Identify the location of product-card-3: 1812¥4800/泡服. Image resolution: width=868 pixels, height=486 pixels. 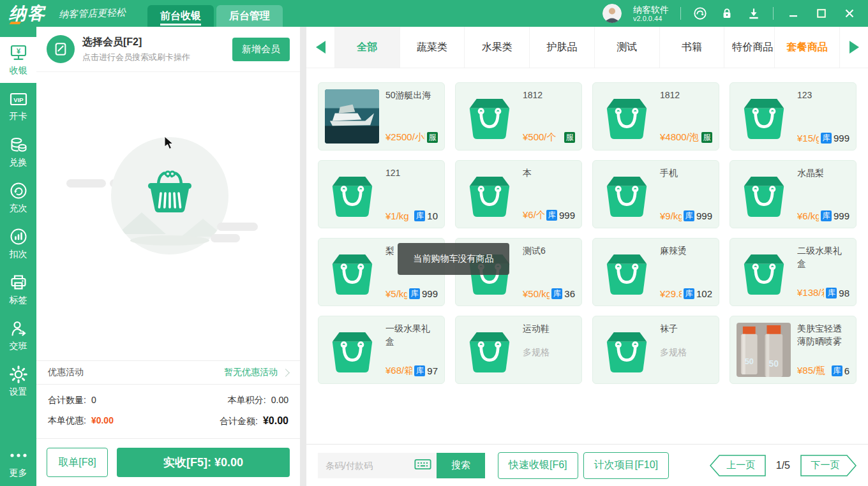
(656, 116).